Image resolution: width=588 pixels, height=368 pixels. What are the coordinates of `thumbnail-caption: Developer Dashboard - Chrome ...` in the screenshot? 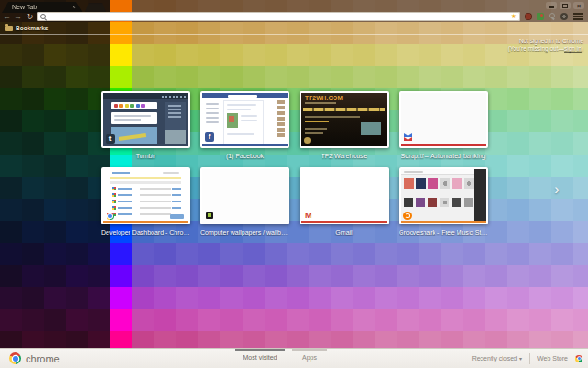 It's located at (145, 232).